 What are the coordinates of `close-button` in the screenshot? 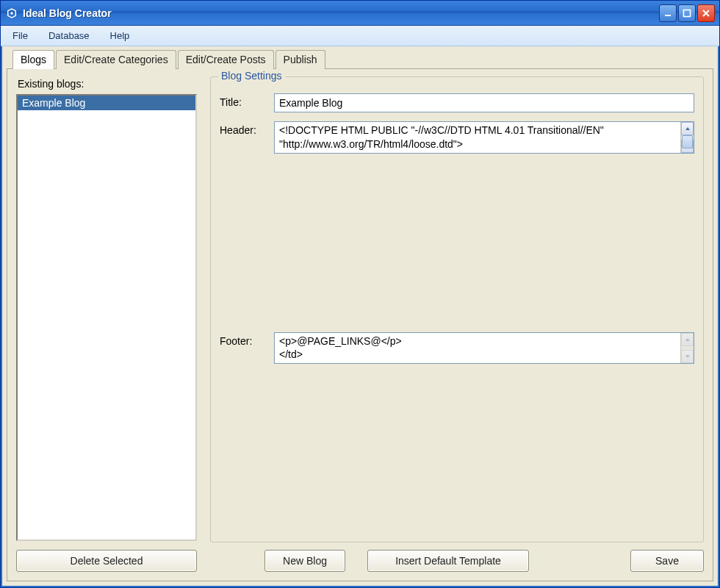 It's located at (706, 13).